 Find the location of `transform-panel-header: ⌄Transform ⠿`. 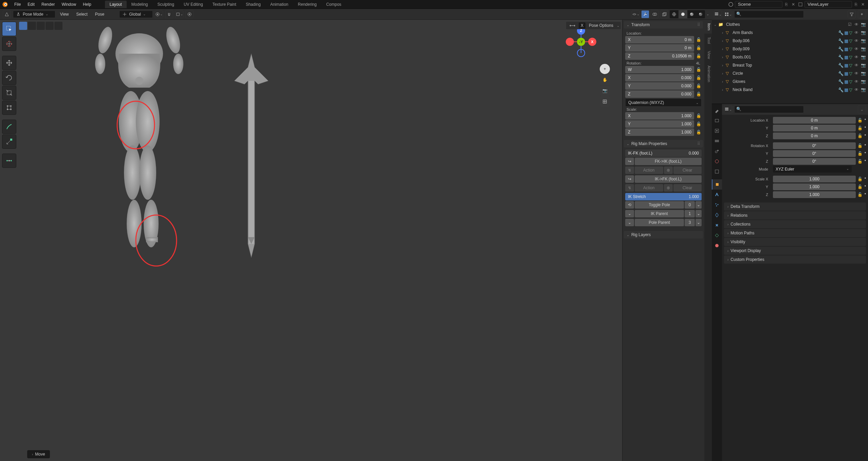

transform-panel-header: ⌄Transform ⠿ is located at coordinates (664, 25).